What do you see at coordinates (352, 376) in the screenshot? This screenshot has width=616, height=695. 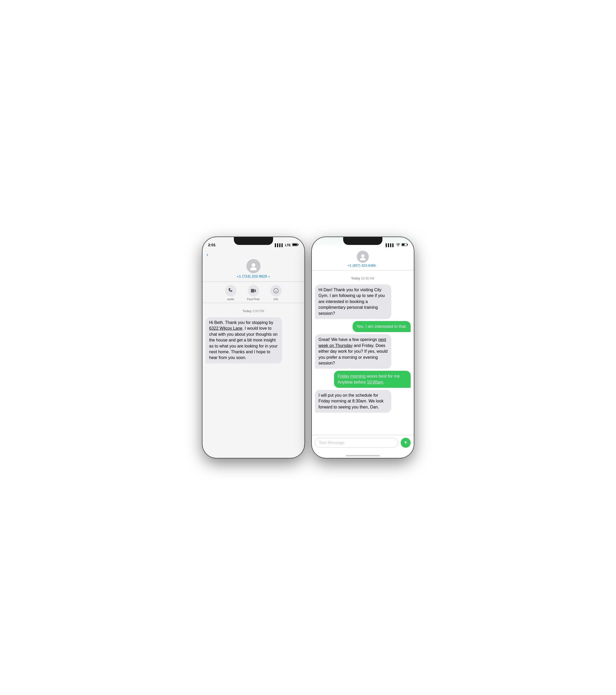 I see `day-link: Friday morning` at bounding box center [352, 376].